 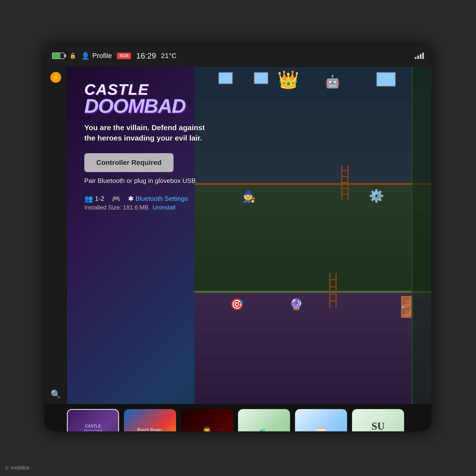 What do you see at coordinates (93, 420) in the screenshot?
I see `thumb-bg-castle: Castle DOOMBAD 🏰` at bounding box center [93, 420].